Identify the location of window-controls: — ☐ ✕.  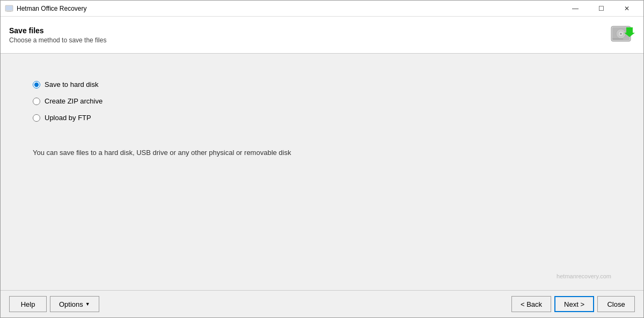
(601, 9).